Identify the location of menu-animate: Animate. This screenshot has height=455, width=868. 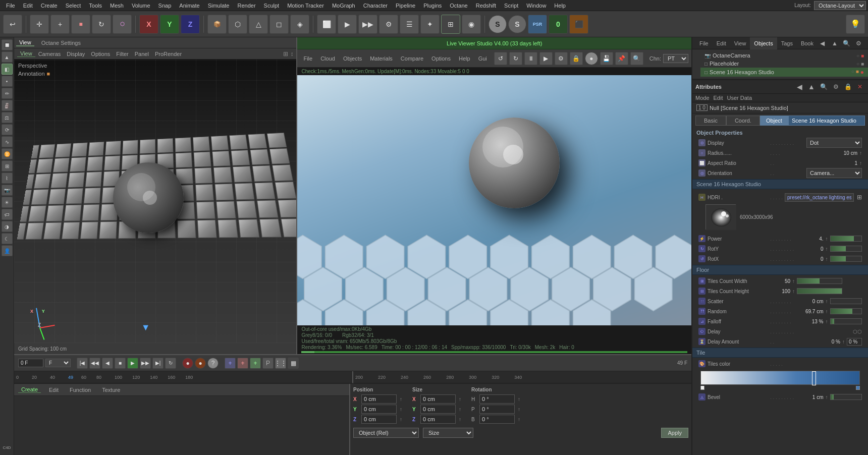
(189, 6).